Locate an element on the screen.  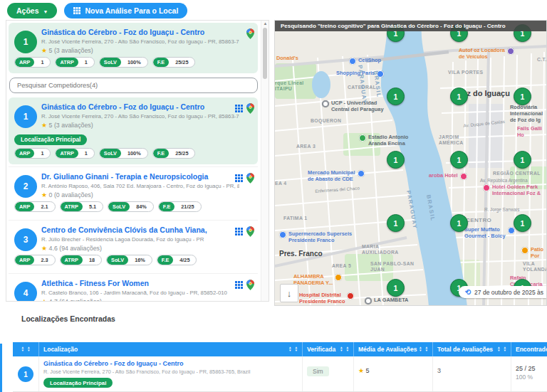
table-row: 1Ginástica do Cérebro - Foz do Iguaçu - … is located at coordinates (280, 374).